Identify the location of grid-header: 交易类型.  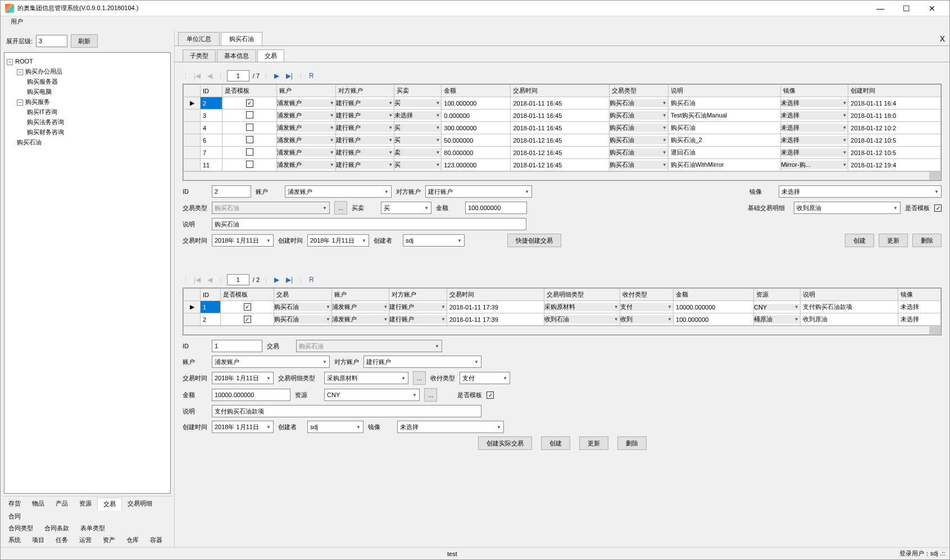
(639, 91).